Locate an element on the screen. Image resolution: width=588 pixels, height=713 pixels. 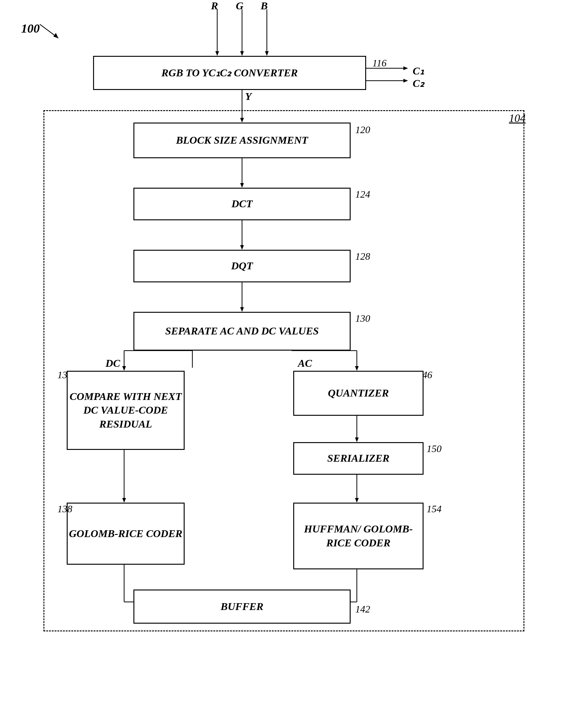
ref-104: 104 is located at coordinates (517, 118).